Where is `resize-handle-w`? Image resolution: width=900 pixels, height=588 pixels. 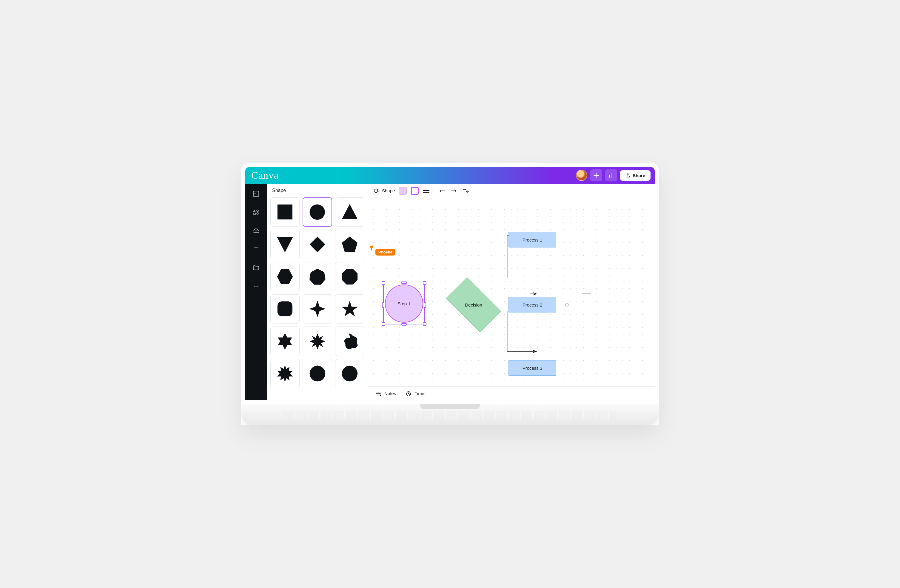 resize-handle-w is located at coordinates (383, 305).